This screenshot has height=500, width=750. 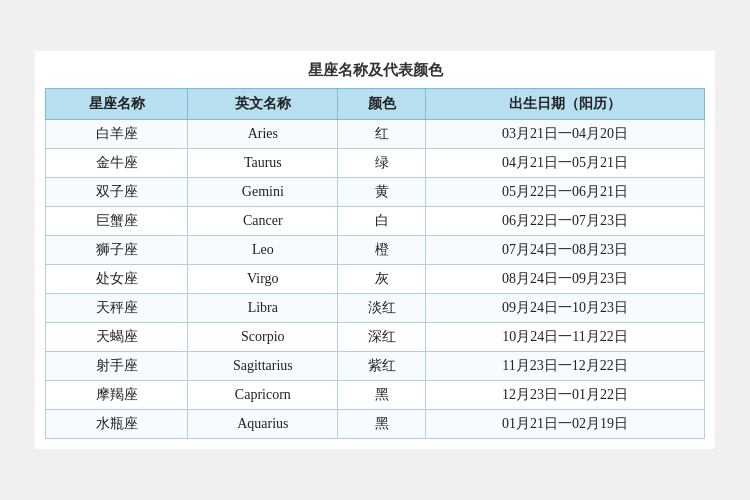 What do you see at coordinates (376, 222) in the screenshot?
I see `table-row: 巨蟹座Cancer白06月22日一07月23日` at bounding box center [376, 222].